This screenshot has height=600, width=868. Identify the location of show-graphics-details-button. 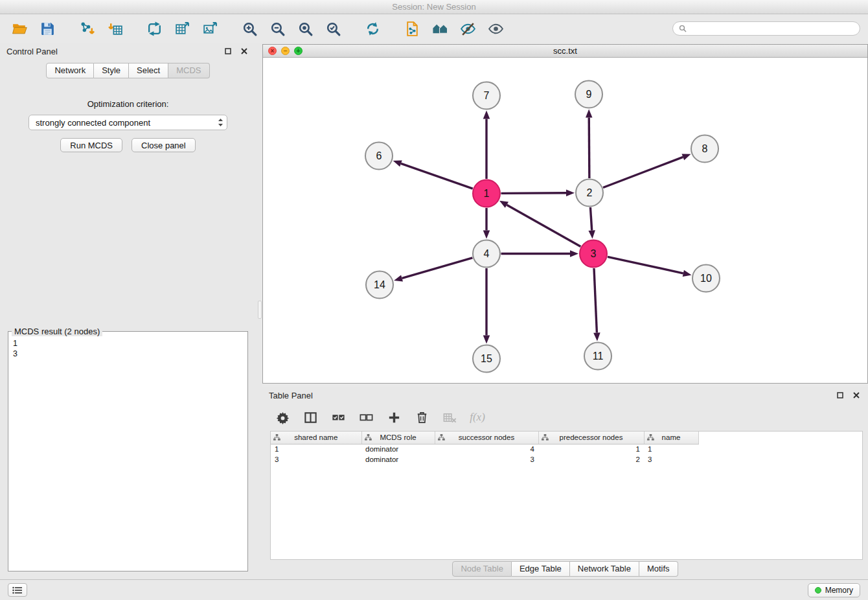
(468, 29).